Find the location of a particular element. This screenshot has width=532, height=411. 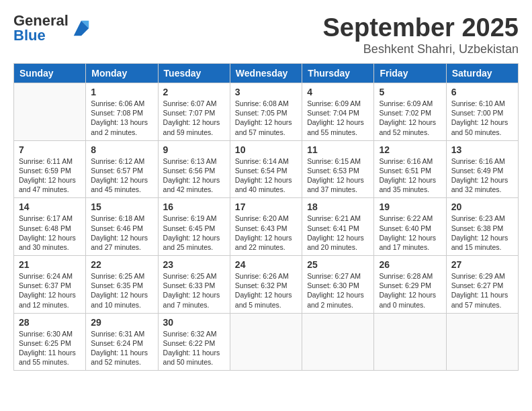

day-info: Sunrise: 6:27 AM Sunset: 6:30 PM Dayligh… is located at coordinates (338, 290).